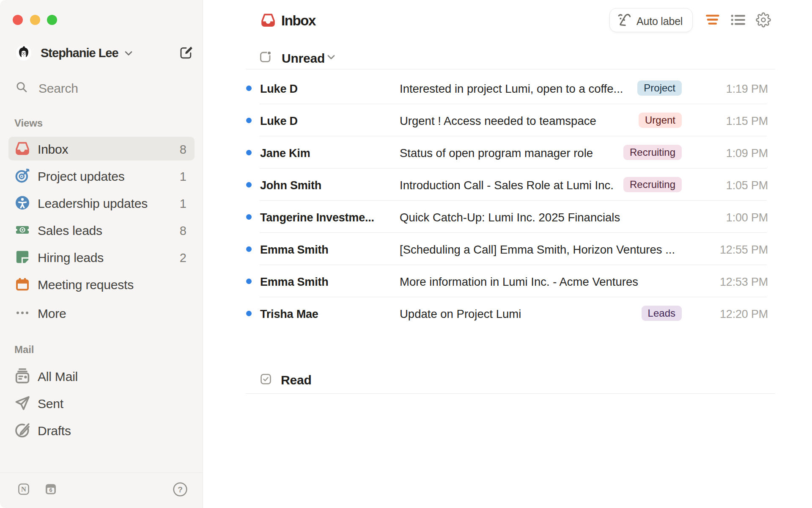  Describe the element at coordinates (51, 490) in the screenshot. I see `svg-text: 6` at that location.